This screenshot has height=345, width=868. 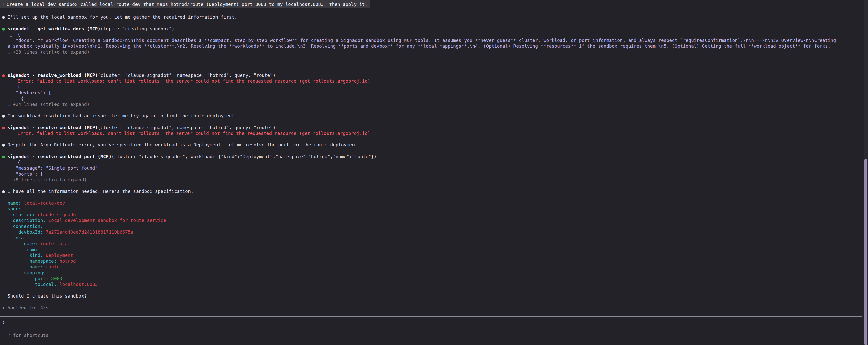 I want to click on tool-call-header: ● signadot - resolve_workload (MCP)(clus…, so click(x=432, y=75).